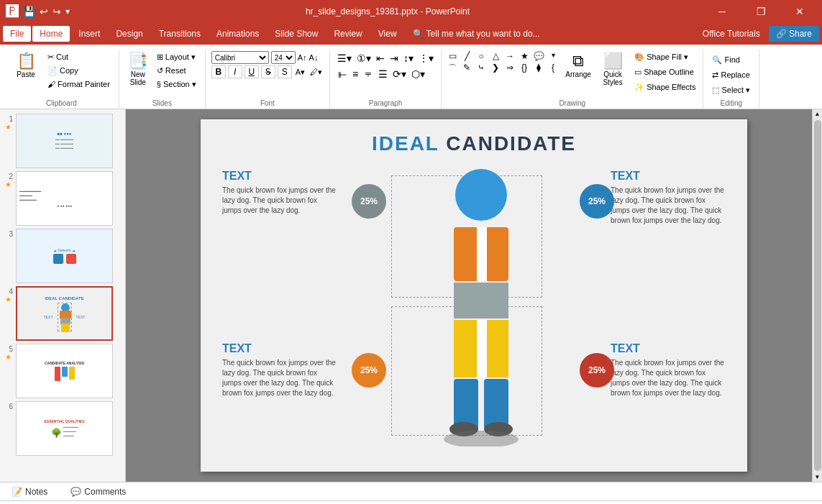 The width and height of the screenshot is (822, 504). Describe the element at coordinates (63, 198) in the screenshot. I see `slide-thumb-2: 2 ★ ━━━━━━━━━━━━━━━━━━━━━━━━ ● ●● ●●●` at that location.